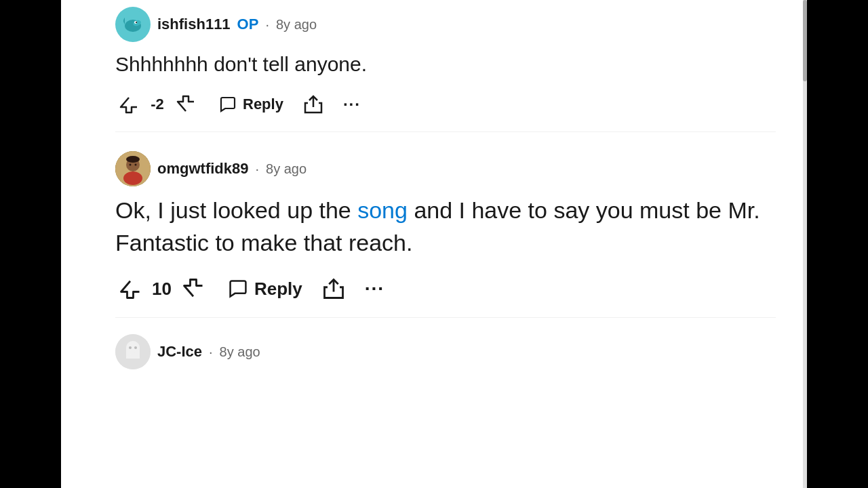  Describe the element at coordinates (805, 244) in the screenshot. I see `scrollbar` at that location.